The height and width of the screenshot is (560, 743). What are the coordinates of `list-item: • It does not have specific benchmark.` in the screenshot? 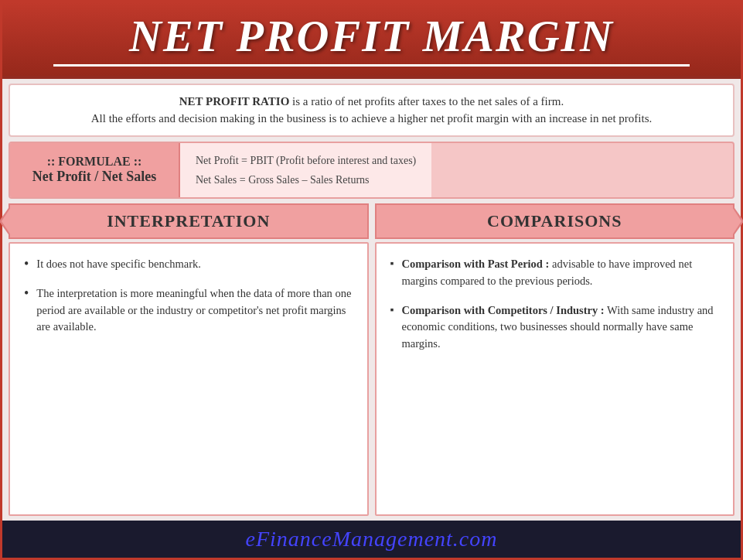 It's located at (189, 265).